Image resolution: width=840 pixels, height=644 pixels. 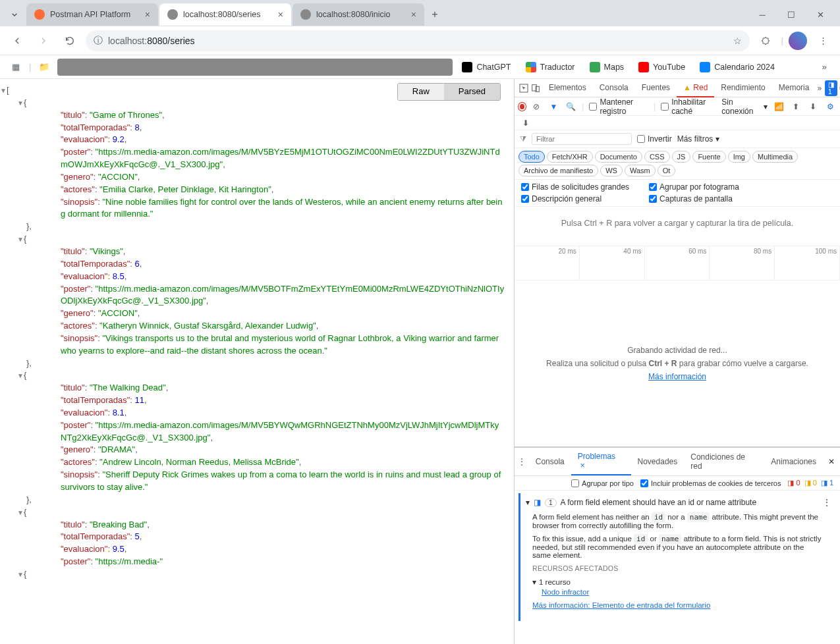 What do you see at coordinates (607, 67) in the screenshot?
I see `bookmark-maps: Maps` at bounding box center [607, 67].